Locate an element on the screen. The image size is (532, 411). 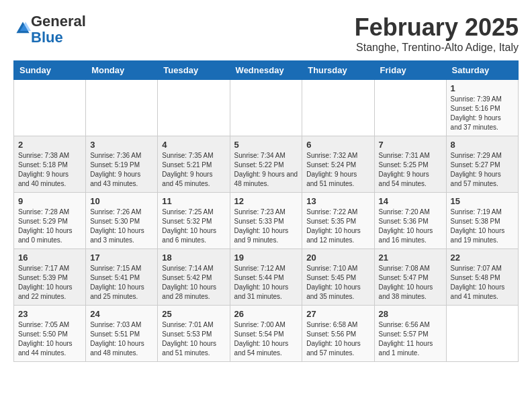
day-info: Sunrise: 7:14 AM Sunset: 5:42 PM Dayligh… is located at coordinates (193, 283).